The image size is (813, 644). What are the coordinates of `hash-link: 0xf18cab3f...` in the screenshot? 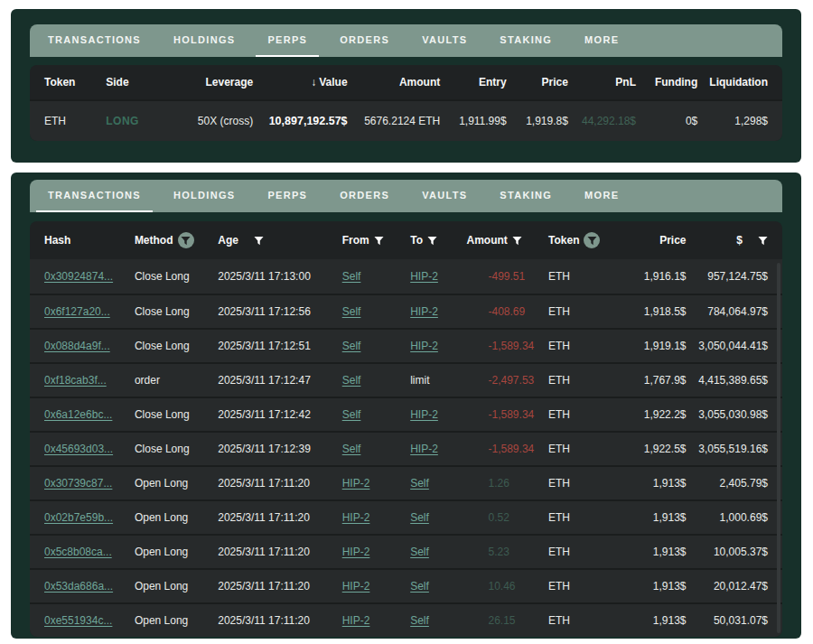 It's located at (76, 380).